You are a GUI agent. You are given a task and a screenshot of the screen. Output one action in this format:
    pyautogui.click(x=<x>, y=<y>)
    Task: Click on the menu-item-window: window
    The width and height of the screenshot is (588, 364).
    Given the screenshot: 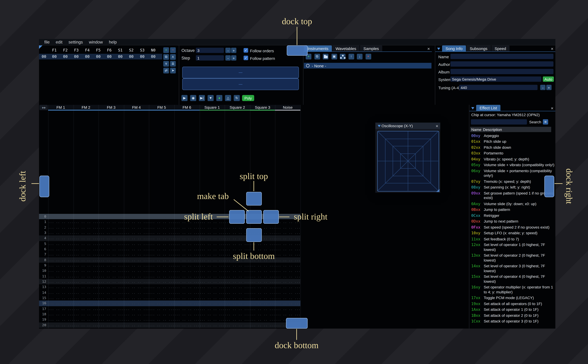 What is the action you would take?
    pyautogui.click(x=96, y=42)
    